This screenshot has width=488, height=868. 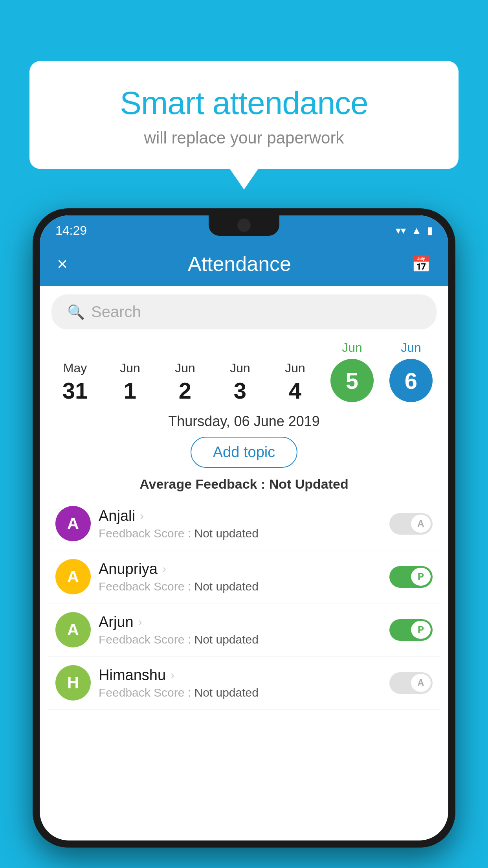 I want to click on search-icon: 🔍, so click(x=76, y=312).